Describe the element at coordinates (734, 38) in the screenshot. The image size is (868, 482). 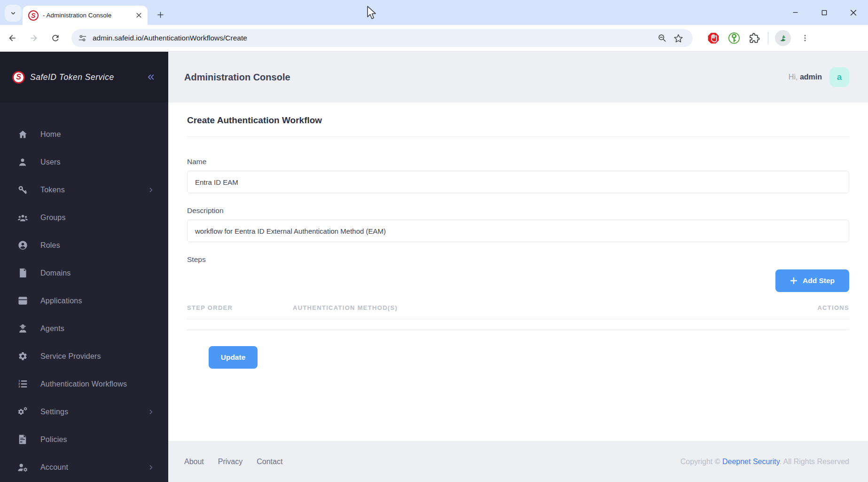
I see `keepass-key-icon` at that location.